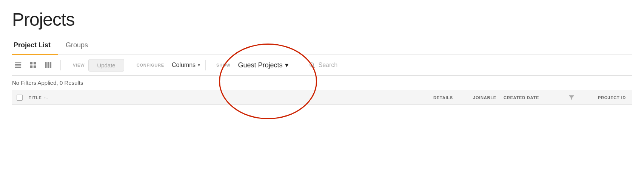  I want to click on grid-view-button, so click(33, 65).